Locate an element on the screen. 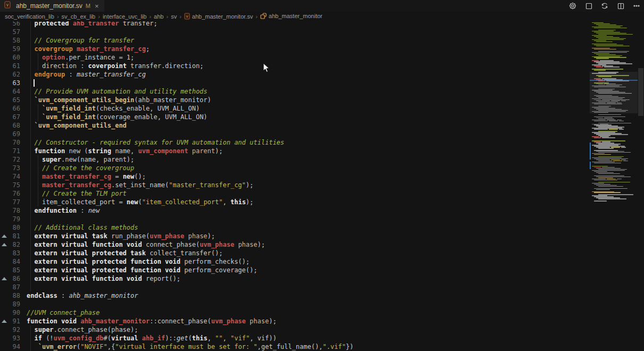 The height and width of the screenshot is (351, 644). code-line: 87 is located at coordinates (295, 287).